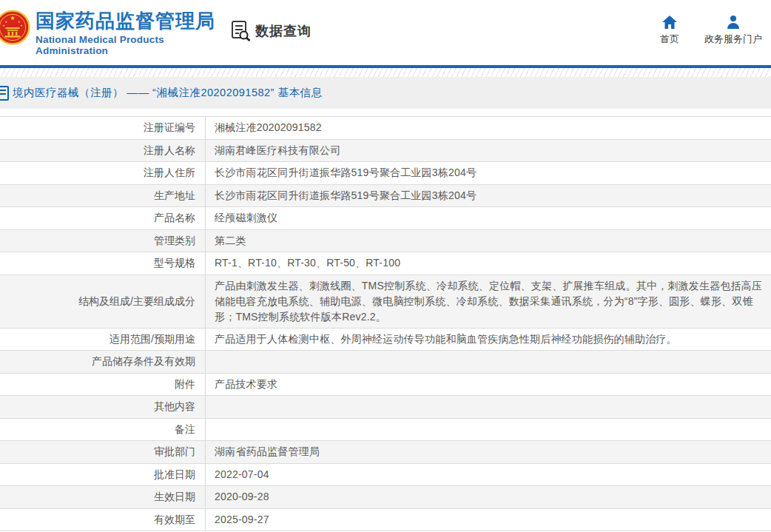 Image resolution: width=771 pixels, height=532 pixels. What do you see at coordinates (103, 340) in the screenshot?
I see `row-label: 适用范围/预期用途` at bounding box center [103, 340].